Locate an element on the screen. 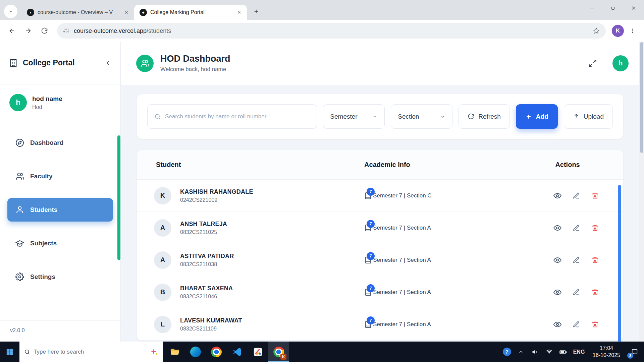 Image resolution: width=644 pixels, height=362 pixels. refresh-button: Refresh is located at coordinates (484, 117).